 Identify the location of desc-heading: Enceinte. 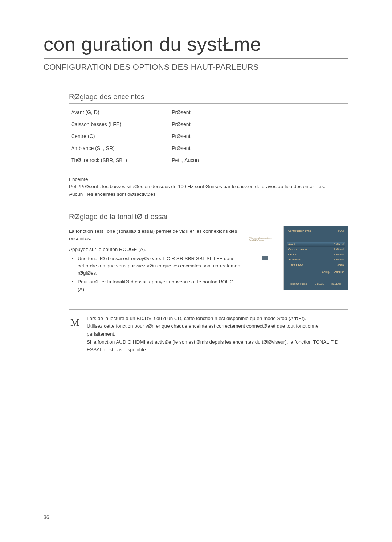
(209, 179).